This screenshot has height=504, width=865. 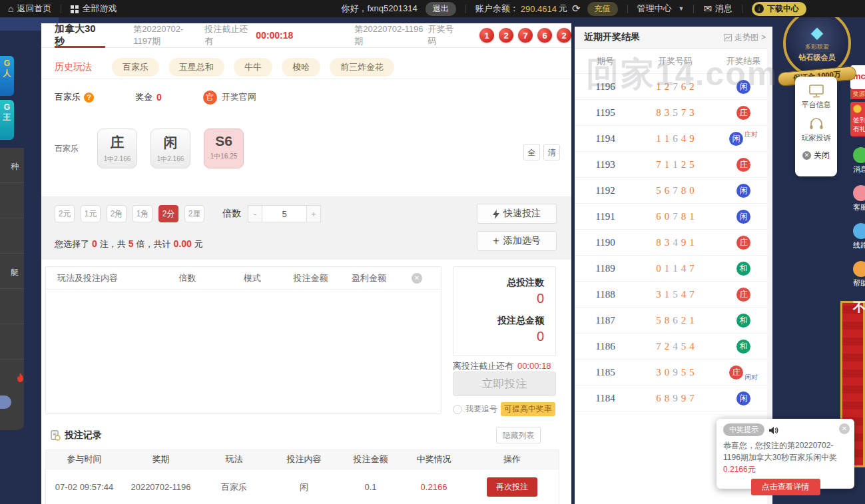 I want to click on amount-chip-1角: 1角, so click(x=143, y=214).